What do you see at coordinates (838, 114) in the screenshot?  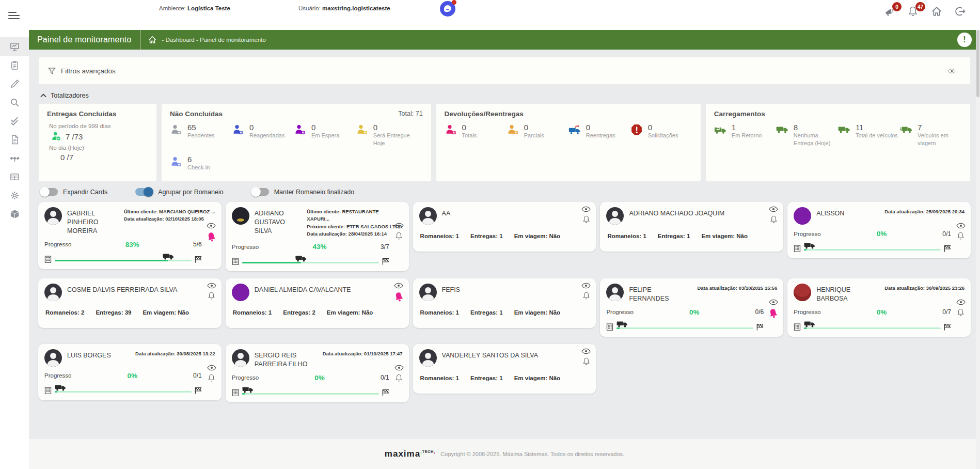 I see `card-title: Carregamentos` at bounding box center [838, 114].